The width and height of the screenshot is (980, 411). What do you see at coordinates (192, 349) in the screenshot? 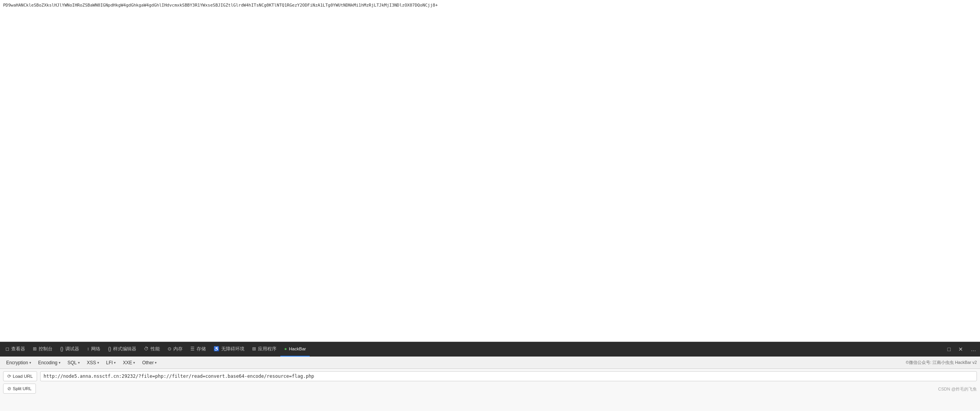
I see `storage-icon: ☰` at bounding box center [192, 349].